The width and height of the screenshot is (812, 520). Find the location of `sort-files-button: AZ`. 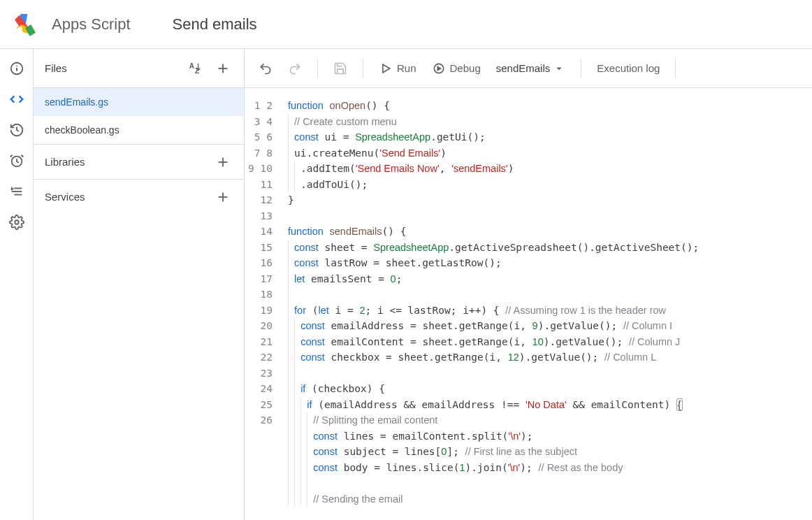

sort-files-button: AZ is located at coordinates (195, 68).